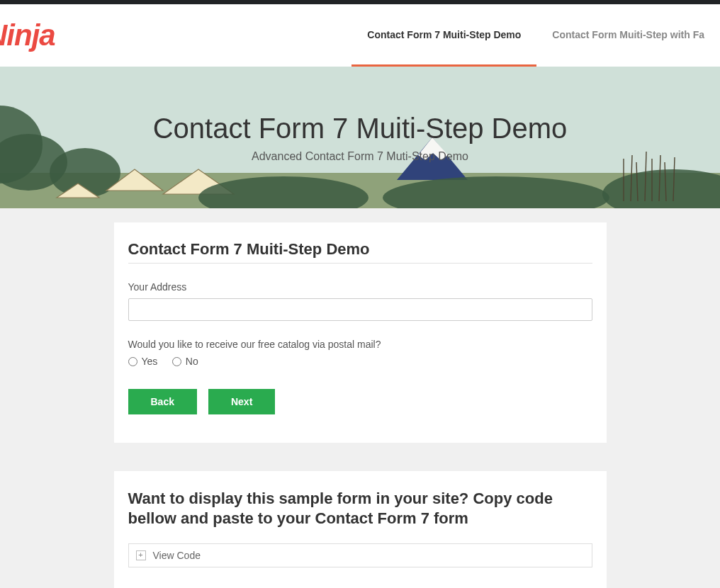 The width and height of the screenshot is (720, 588). I want to click on view-code-toggle: + View Code, so click(360, 555).